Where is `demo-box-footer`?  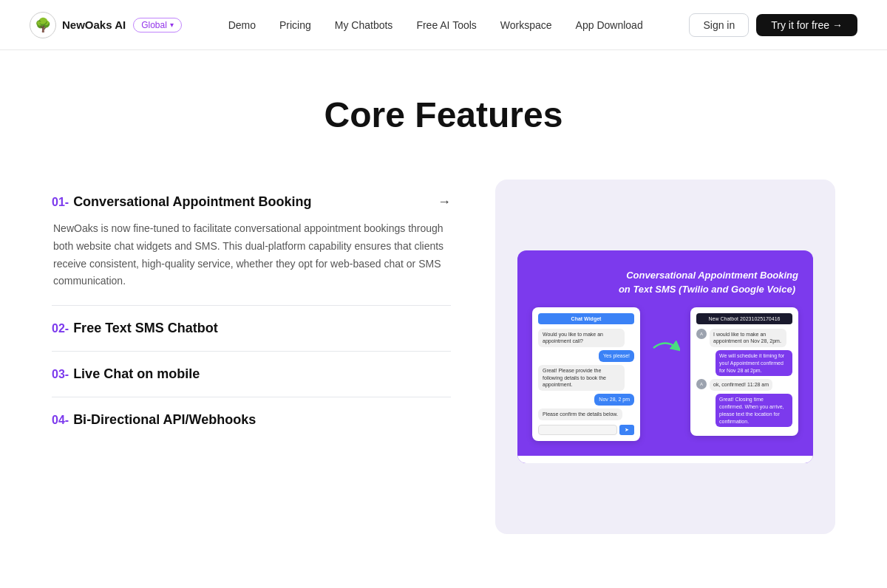
demo-box-footer is located at coordinates (665, 459).